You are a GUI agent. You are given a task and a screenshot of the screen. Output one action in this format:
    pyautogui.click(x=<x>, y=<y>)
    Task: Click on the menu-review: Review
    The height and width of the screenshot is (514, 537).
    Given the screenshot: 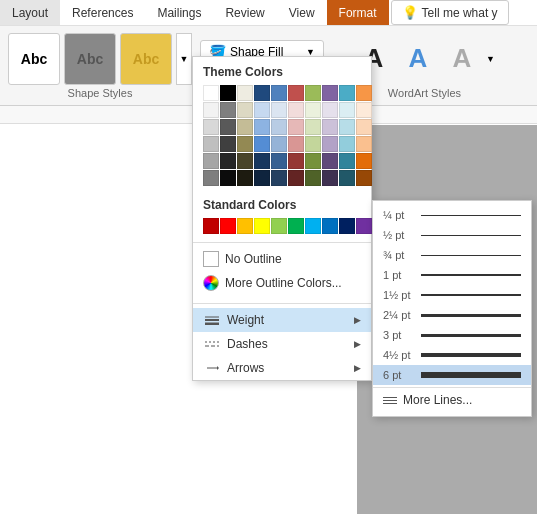 What is the action you would take?
    pyautogui.click(x=244, y=12)
    